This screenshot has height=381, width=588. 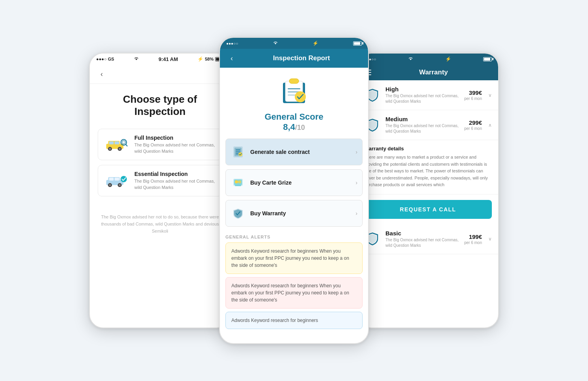 I want to click on footer-text: The Big Oxmox advised her not to do so, …, so click(x=160, y=224).